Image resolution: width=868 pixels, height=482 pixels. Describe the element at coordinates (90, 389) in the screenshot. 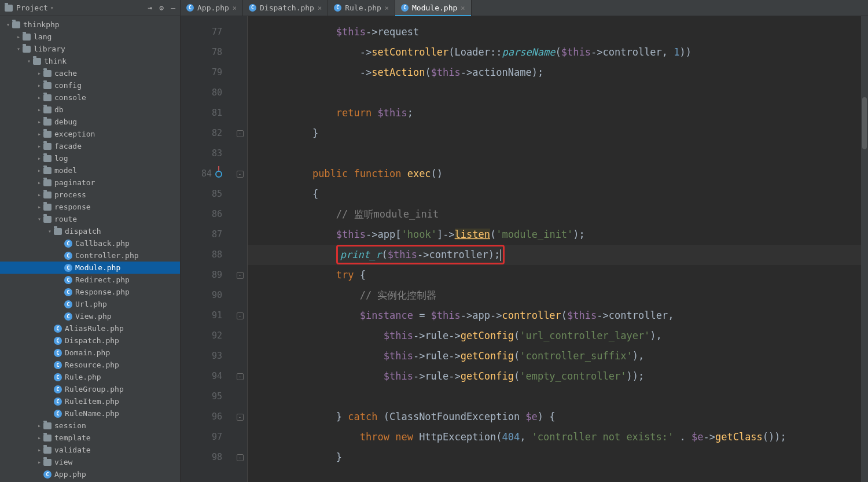

I see `tree-item-rulegroup-php: RuleGroup.php` at that location.